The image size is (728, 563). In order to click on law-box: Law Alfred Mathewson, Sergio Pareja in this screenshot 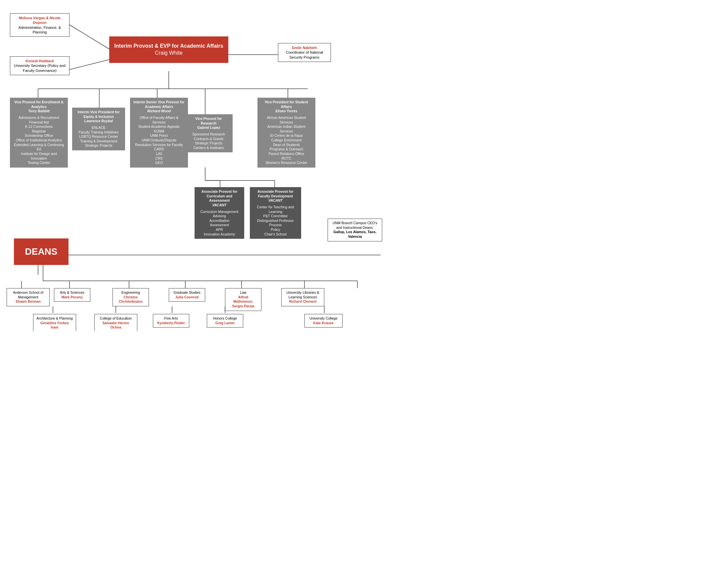, I will do `click(243, 300)`.